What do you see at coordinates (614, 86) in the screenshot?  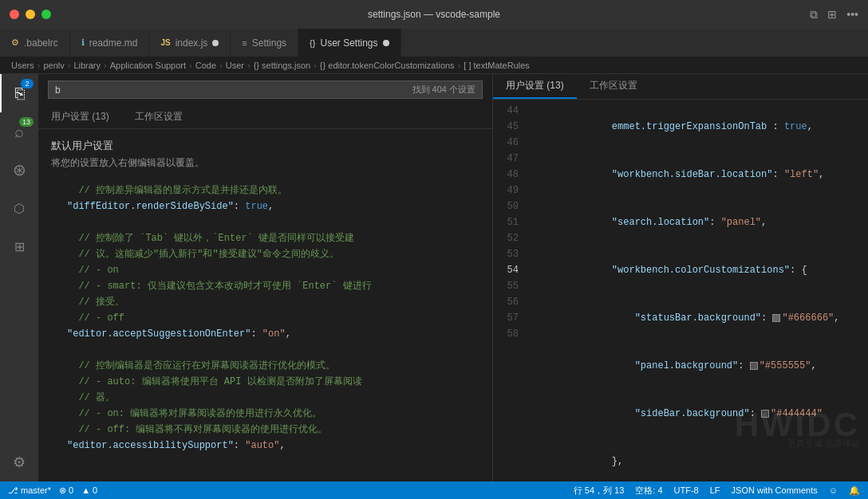 I see `editor-tab-workspace: 工作区设置` at bounding box center [614, 86].